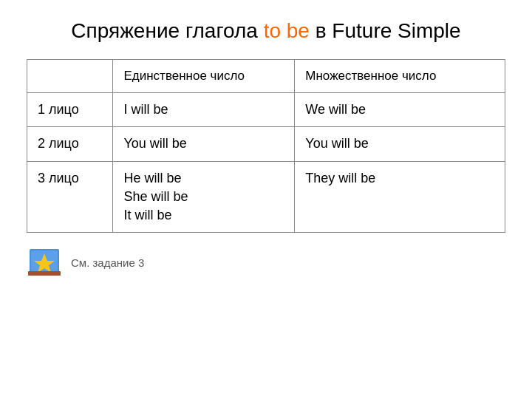  Describe the element at coordinates (266, 144) in the screenshot. I see `table-row: 2 лицо You will be You will be` at that location.